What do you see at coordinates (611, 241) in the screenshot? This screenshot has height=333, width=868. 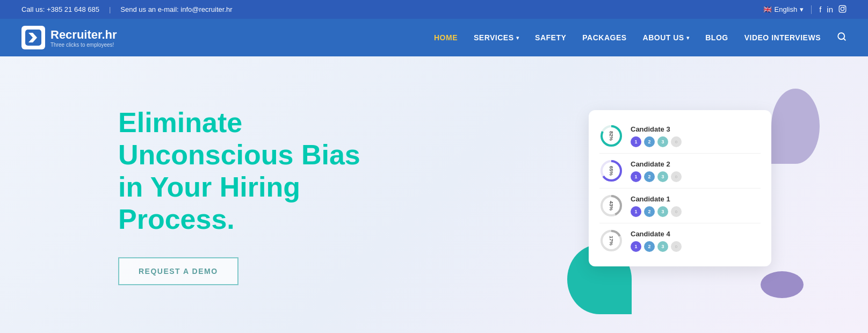 I see `pct-4: 17%` at bounding box center [611, 241].